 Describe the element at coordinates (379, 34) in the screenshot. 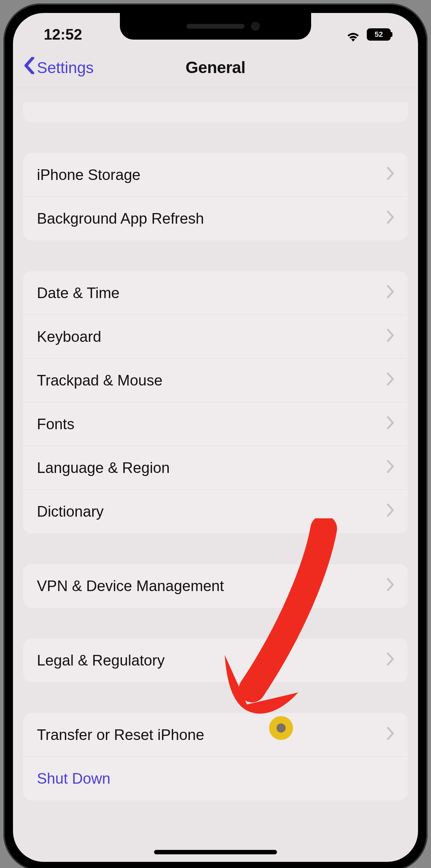

I see `battery-level: 52` at that location.